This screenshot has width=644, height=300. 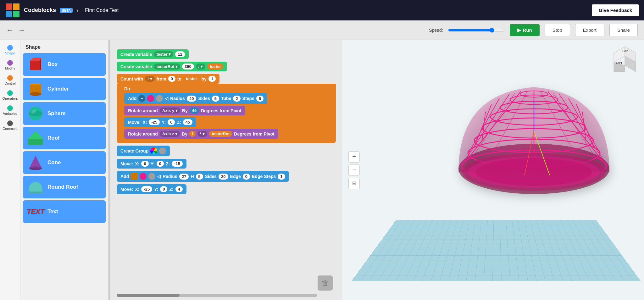 What do you see at coordinates (164, 189) in the screenshot?
I see `y-val-0-3: 0` at bounding box center [164, 189].